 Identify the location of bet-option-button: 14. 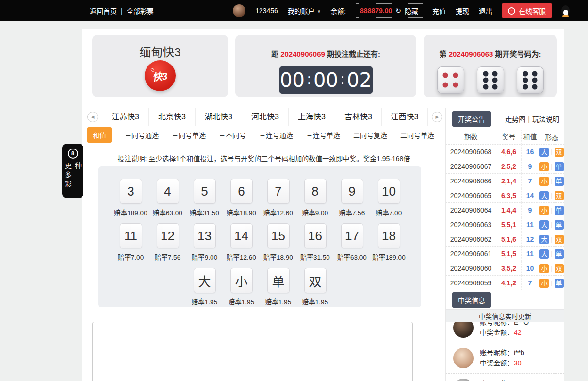
(242, 236).